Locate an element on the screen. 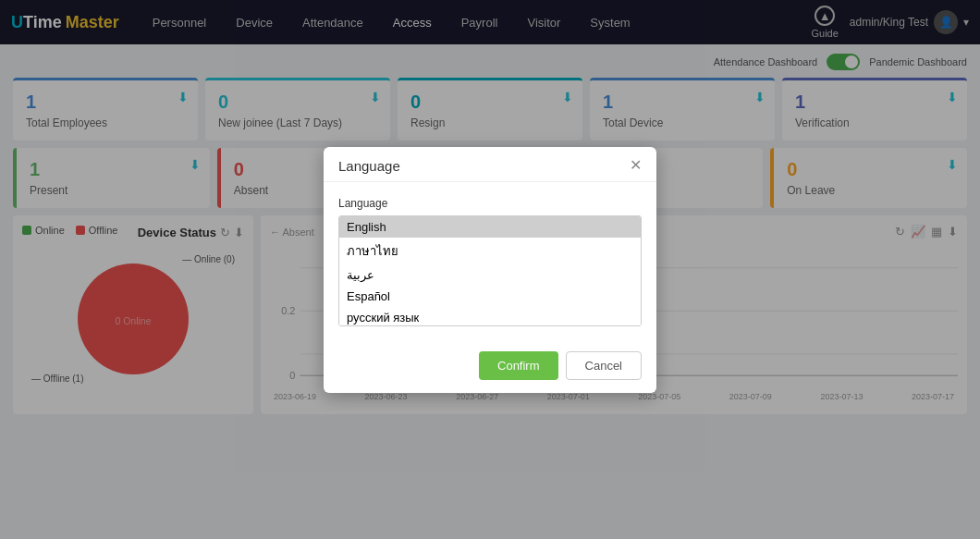 The width and height of the screenshot is (980, 539). close-icon: ✕ is located at coordinates (636, 165).